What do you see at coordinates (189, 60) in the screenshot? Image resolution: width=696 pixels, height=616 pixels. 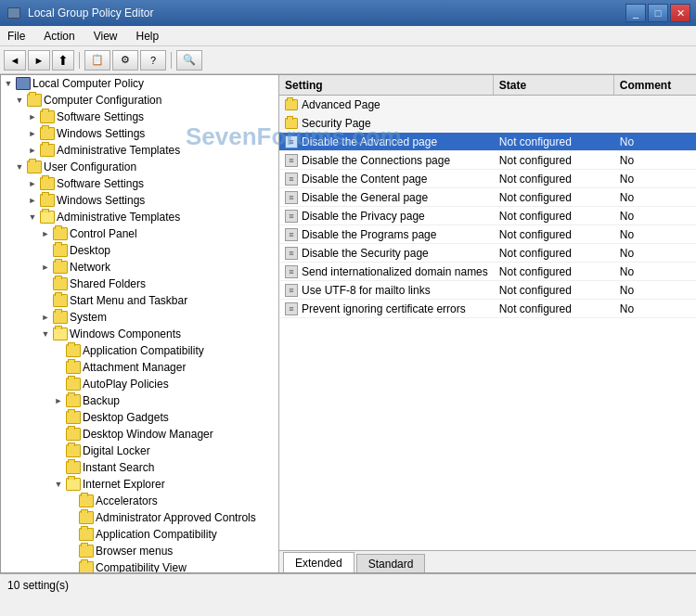 I see `filter-button: 🔍` at bounding box center [189, 60].